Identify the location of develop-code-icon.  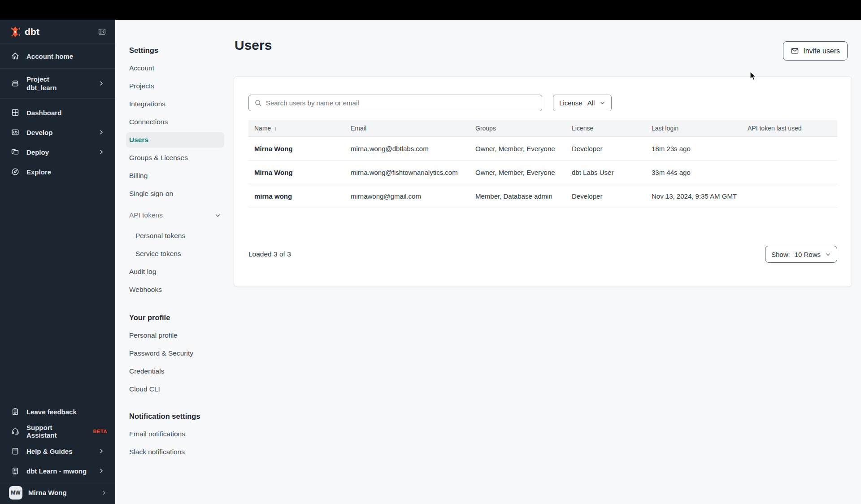
(15, 132).